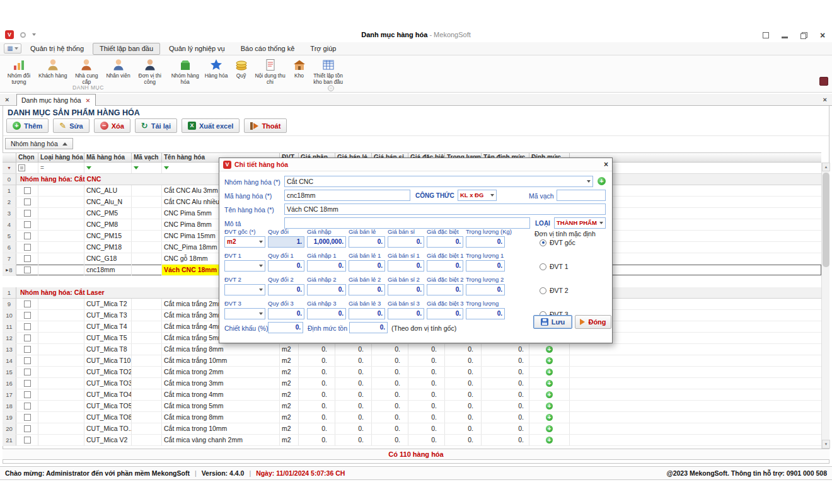  Describe the element at coordinates (412, 429) in the screenshot. I see `table-row: ▸20 CUT_Mica TO... Cắt mica trong 10mm m…` at that location.